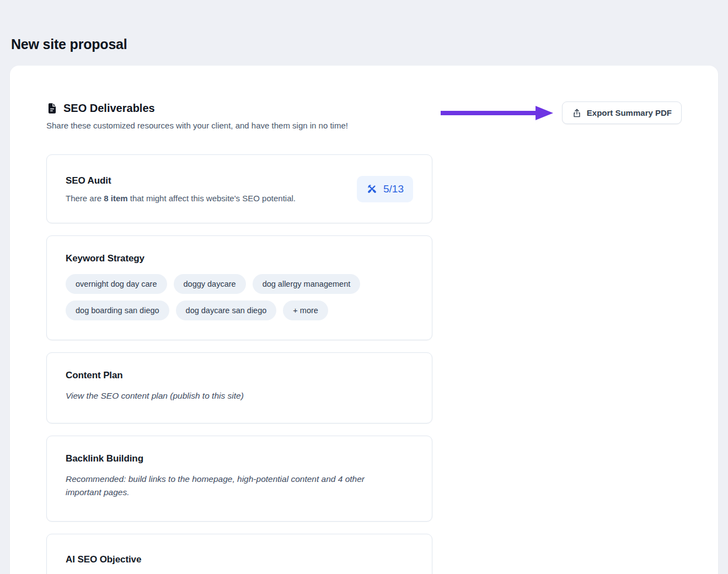 The width and height of the screenshot is (728, 574). Describe the element at coordinates (231, 486) in the screenshot. I see `backlink-building-note: Recommended: build links to the homepage…` at that location.